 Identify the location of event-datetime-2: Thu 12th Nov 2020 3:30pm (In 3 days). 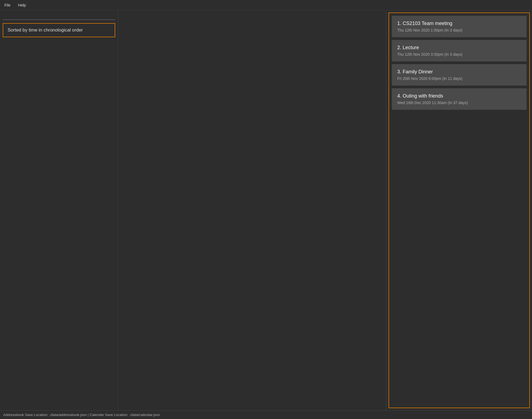
(459, 54).